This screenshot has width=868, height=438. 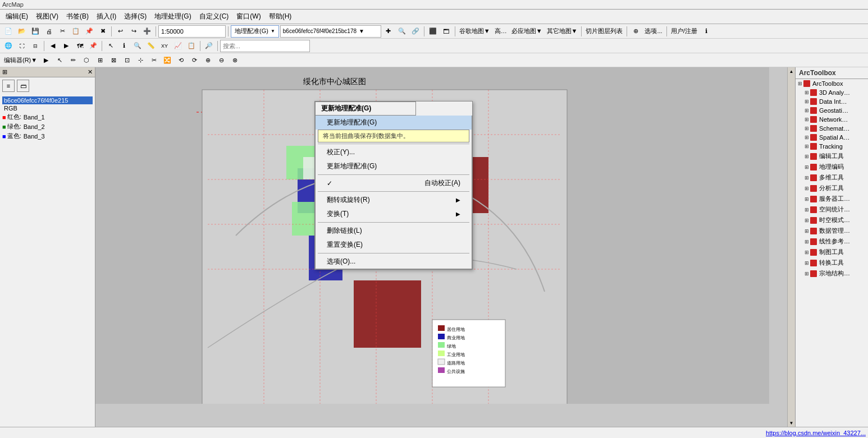 What do you see at coordinates (791, 71) in the screenshot?
I see `scroll-up-btn: ▲` at bounding box center [791, 71].